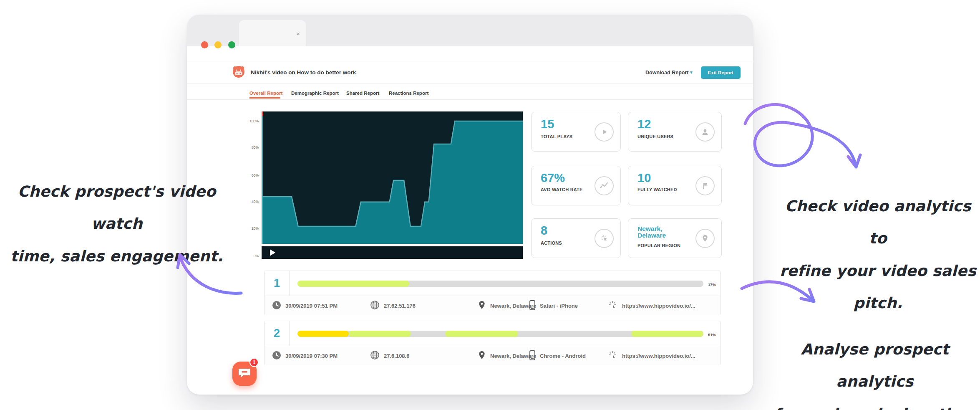 The width and height of the screenshot is (980, 410). Describe the element at coordinates (663, 246) in the screenshot. I see `stat-label: POPULAR REGION` at that location.